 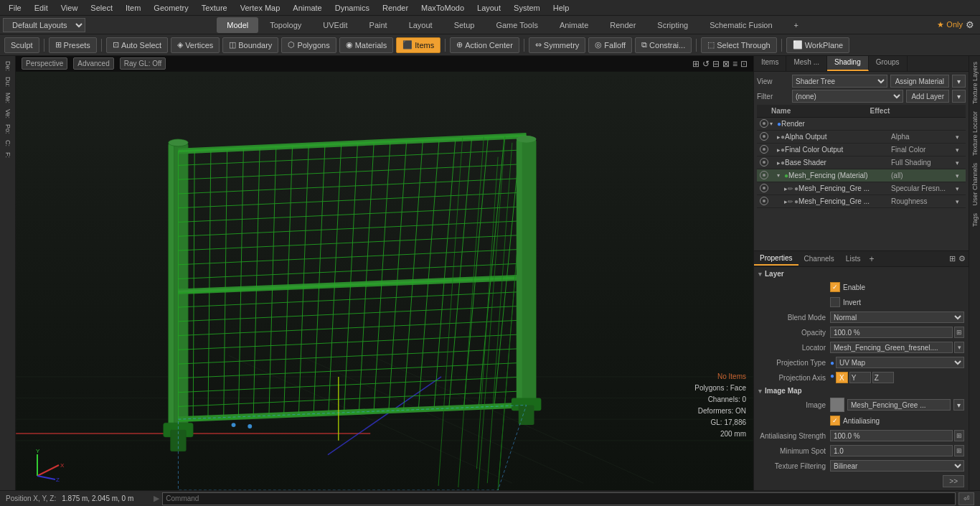 I want to click on sidebar-item-po: Po:, so click(x=8, y=129).